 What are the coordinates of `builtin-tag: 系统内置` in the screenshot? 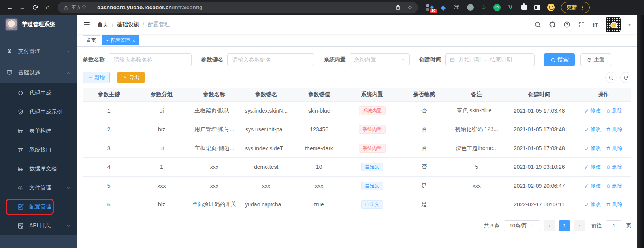 It's located at (372, 148).